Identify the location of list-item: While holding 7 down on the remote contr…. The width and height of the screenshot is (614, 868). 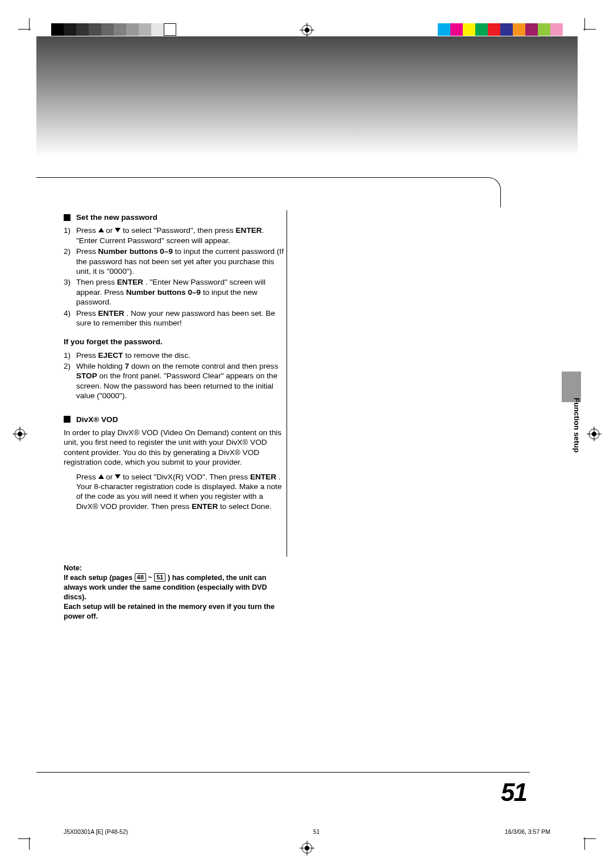
(181, 381).